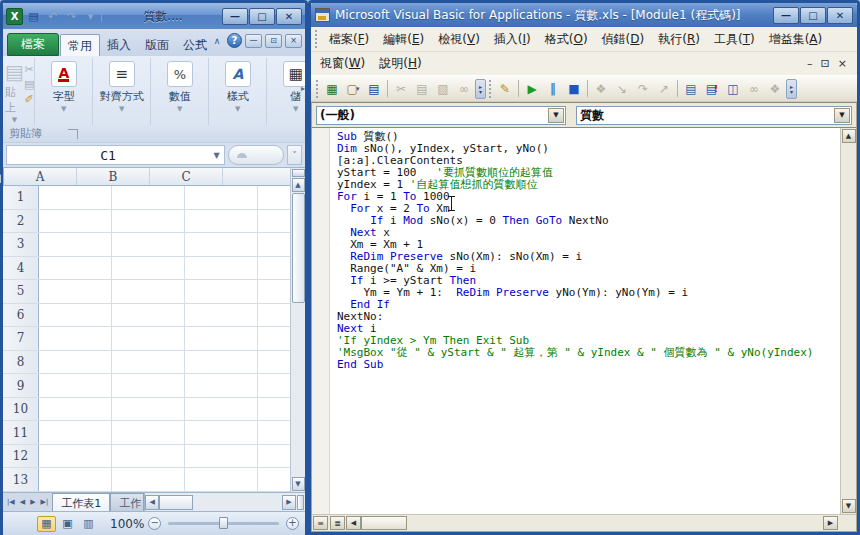 The image size is (860, 535). I want to click on vba-app-icon, so click(322, 15).